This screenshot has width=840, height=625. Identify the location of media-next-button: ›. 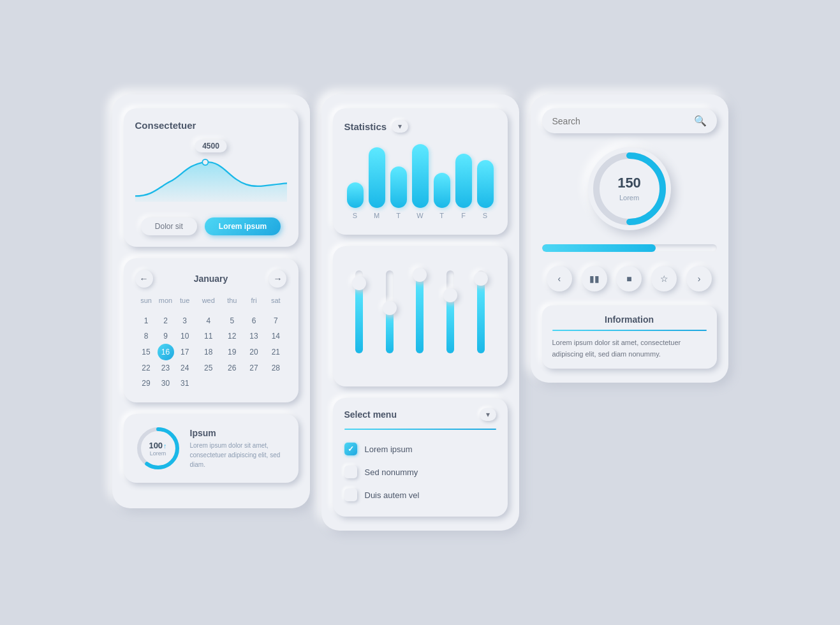
(699, 279).